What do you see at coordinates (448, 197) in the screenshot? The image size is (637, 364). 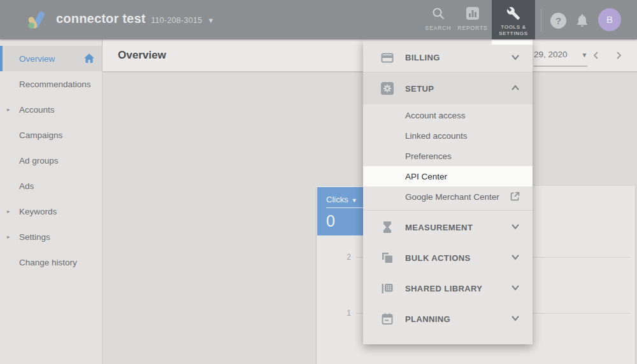 I see `menu-item-google-merchant-center: Google Merchant Center` at bounding box center [448, 197].